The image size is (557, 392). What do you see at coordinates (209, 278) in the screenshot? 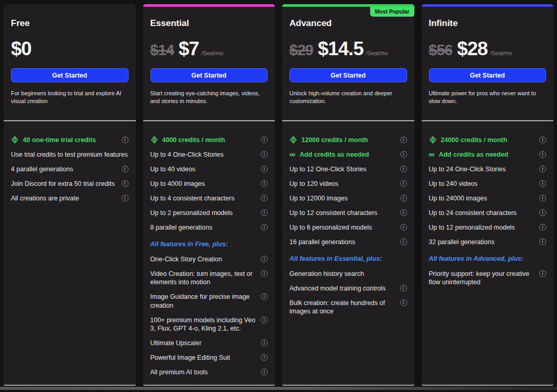
I see `feature-row: Video Creation: turn images, text or ele…` at bounding box center [209, 278].